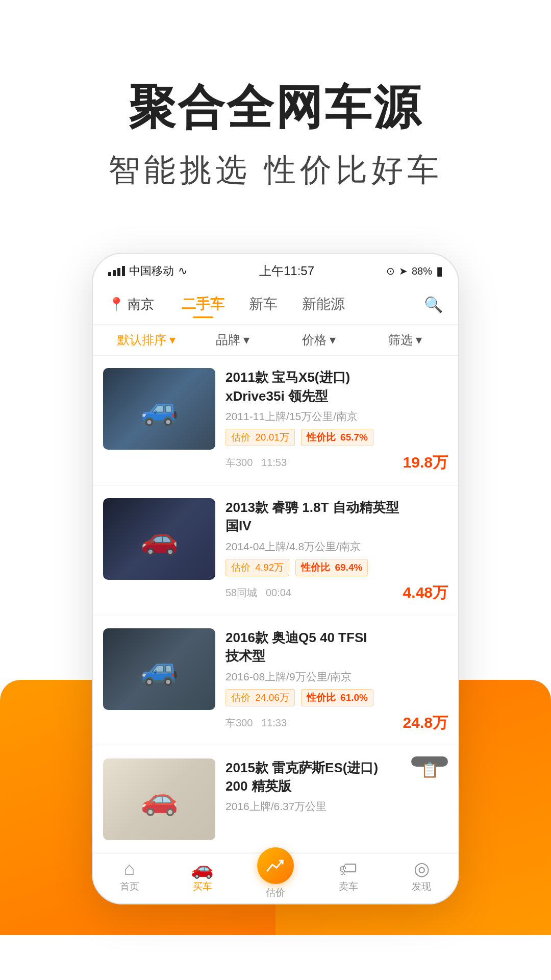 The image size is (551, 980). Describe the element at coordinates (257, 568) in the screenshot. I see `estimate-tag: 估价 4.92万` at that location.